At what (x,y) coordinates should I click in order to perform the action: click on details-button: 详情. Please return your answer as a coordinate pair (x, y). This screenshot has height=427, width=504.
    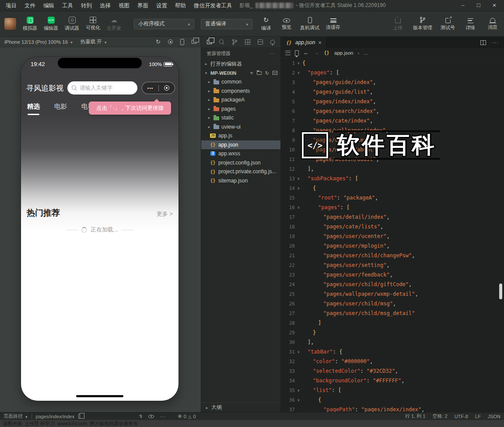
    Looking at the image, I should click on (470, 24).